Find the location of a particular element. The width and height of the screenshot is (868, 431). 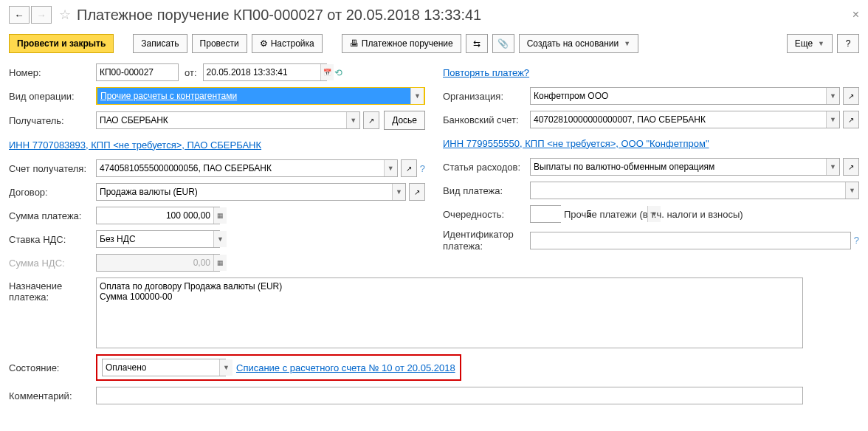

organization-label: Организация: is located at coordinates (486, 96).